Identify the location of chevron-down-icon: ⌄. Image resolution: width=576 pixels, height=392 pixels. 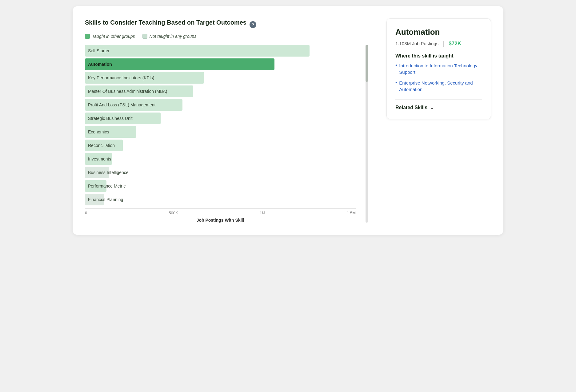
(432, 108).